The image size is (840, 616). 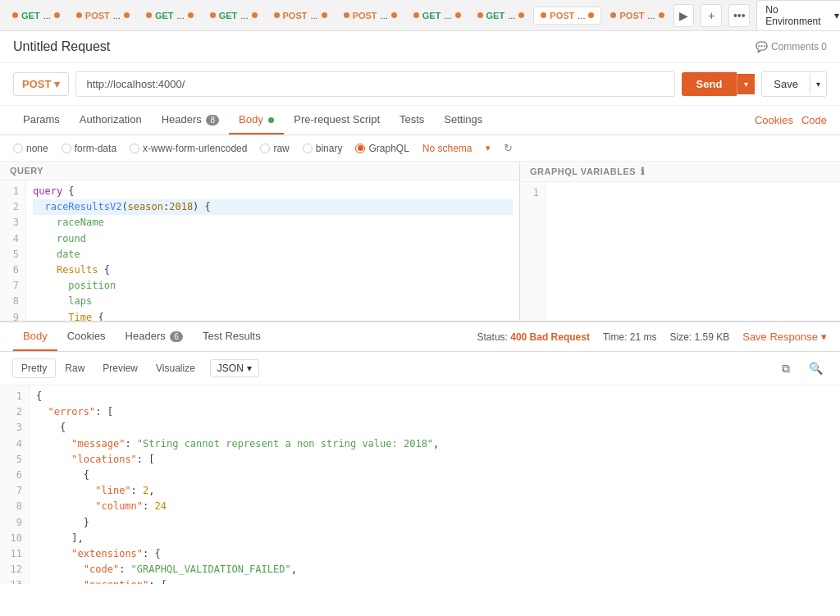 I want to click on res-line-2: "errors": [, so click(x=435, y=412).